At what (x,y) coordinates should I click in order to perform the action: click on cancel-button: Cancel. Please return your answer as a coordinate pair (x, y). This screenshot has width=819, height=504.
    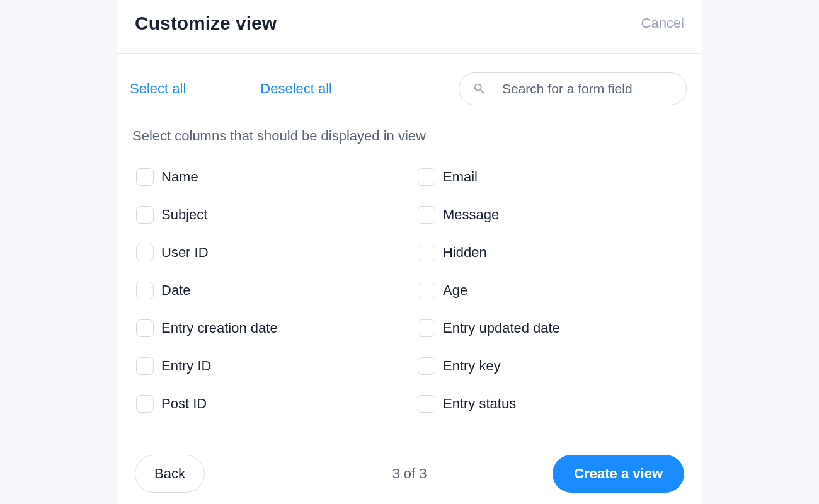
    Looking at the image, I should click on (663, 23).